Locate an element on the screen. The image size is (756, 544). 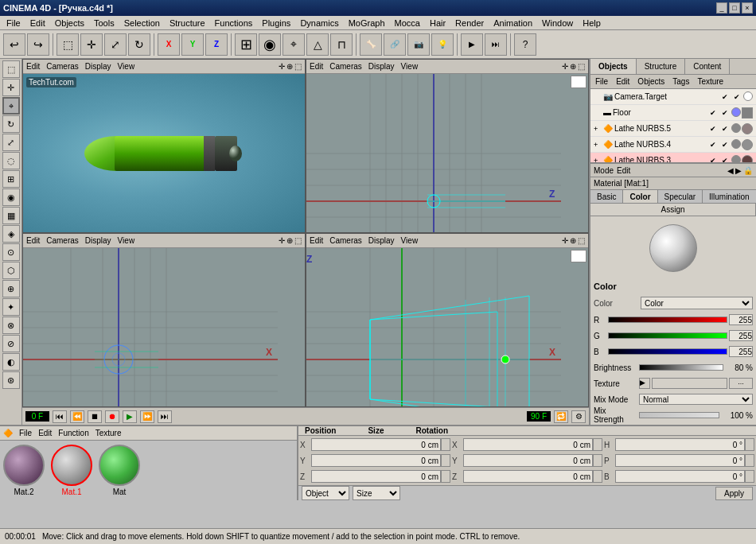
cam-btn: 📷 is located at coordinates (419, 45).